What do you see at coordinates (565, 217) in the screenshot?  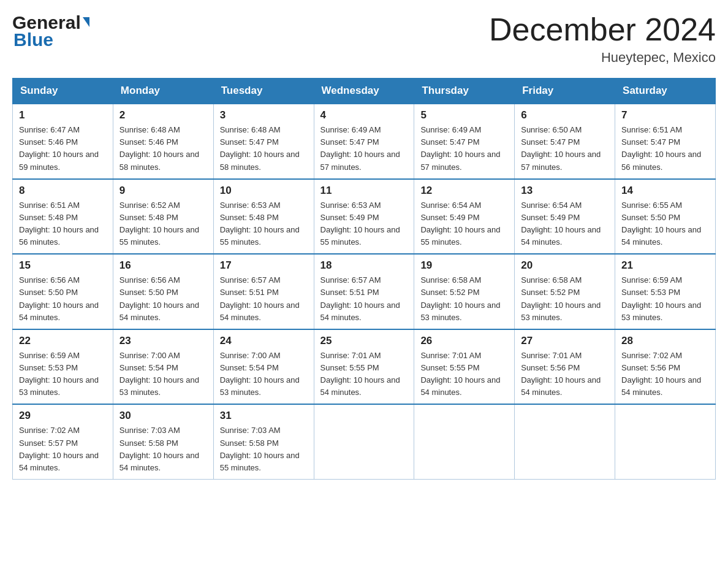 I see `calendar-cell: 13Sunrise: 6:54 AMSunset: 5:49 PMDayligh…` at bounding box center [565, 217].